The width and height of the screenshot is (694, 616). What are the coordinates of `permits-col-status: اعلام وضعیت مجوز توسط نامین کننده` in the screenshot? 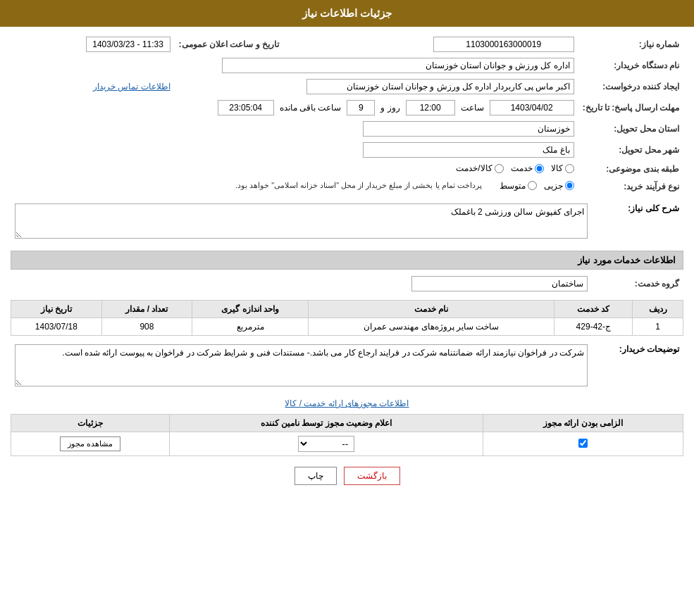 It's located at (327, 424).